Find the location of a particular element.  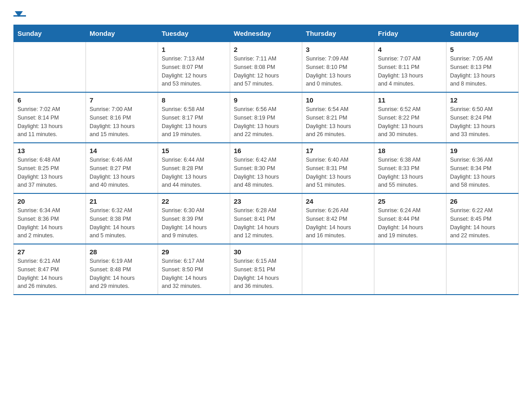

day-number: 8 is located at coordinates (194, 100).